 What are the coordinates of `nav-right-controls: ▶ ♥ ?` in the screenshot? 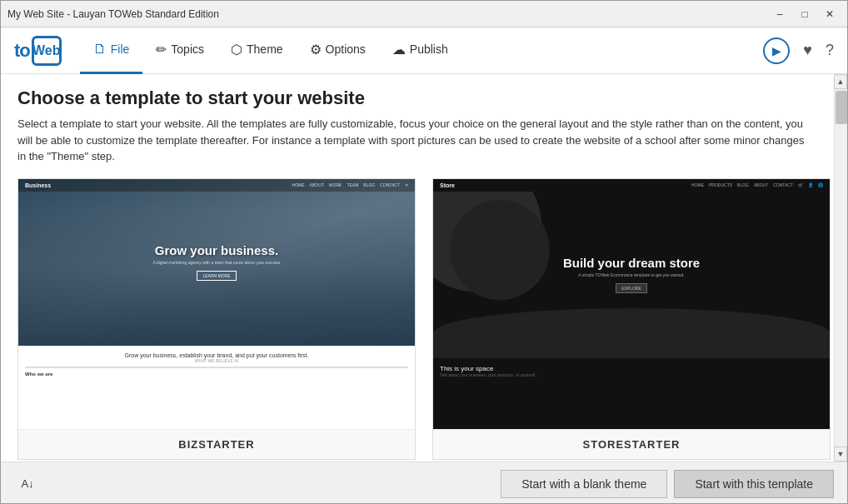 It's located at (798, 51).